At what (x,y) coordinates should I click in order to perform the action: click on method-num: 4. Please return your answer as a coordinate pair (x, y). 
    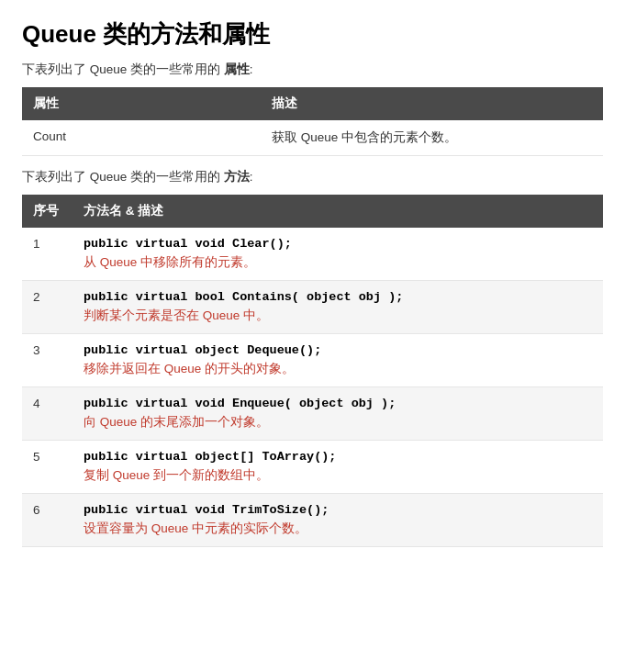
    Looking at the image, I should click on (48, 414).